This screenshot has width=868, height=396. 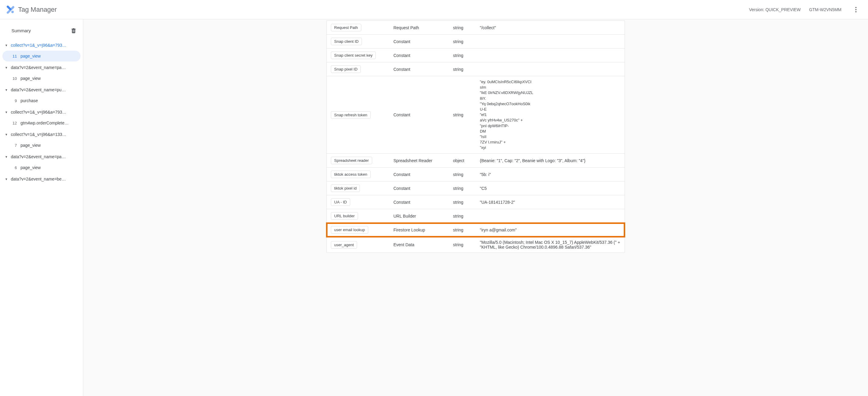 I want to click on variable-row: tiktok pixel idConstantstring"C5, so click(x=476, y=189).